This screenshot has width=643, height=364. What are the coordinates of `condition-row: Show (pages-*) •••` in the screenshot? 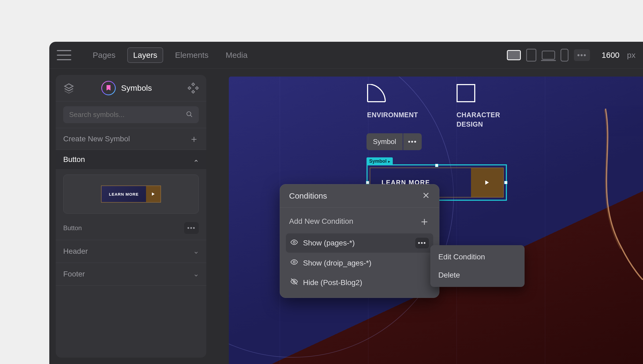 It's located at (360, 243).